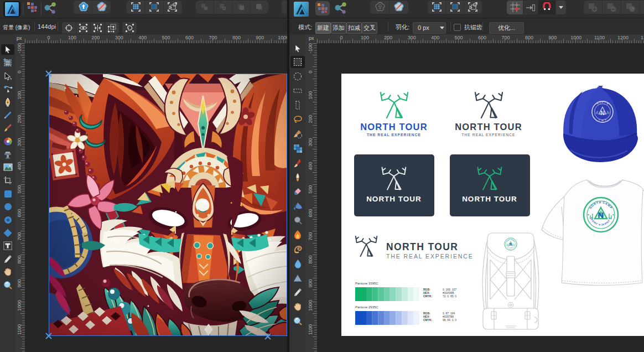 The height and width of the screenshot is (352, 644). Describe the element at coordinates (367, 307) in the screenshot. I see `svg-text: Pantone 2935C` at that location.